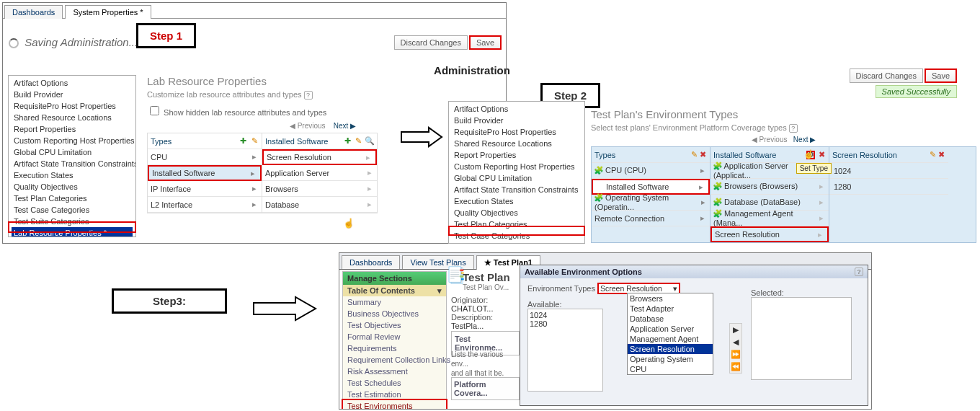  What do you see at coordinates (395, 348) in the screenshot?
I see `toc-item: Requirements` at bounding box center [395, 348].